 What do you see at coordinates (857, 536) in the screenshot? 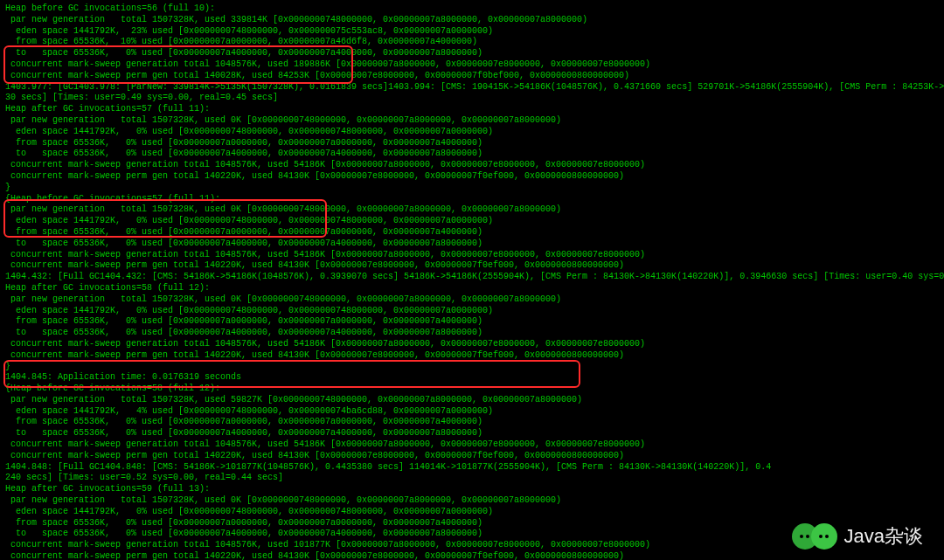
I see `watermark: Java杂谈` at bounding box center [857, 536].